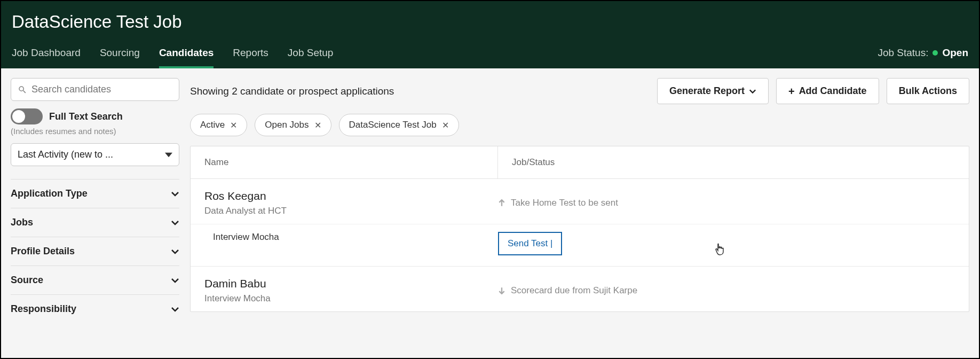 This screenshot has width=980, height=359. I want to click on chip-label: Active, so click(212, 125).